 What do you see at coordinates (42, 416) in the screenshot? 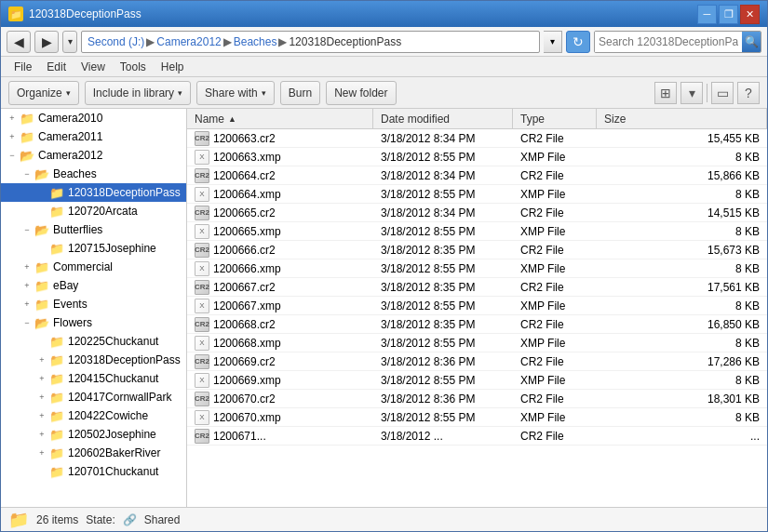
I see `expander-120422cowiche: +` at bounding box center [42, 416].